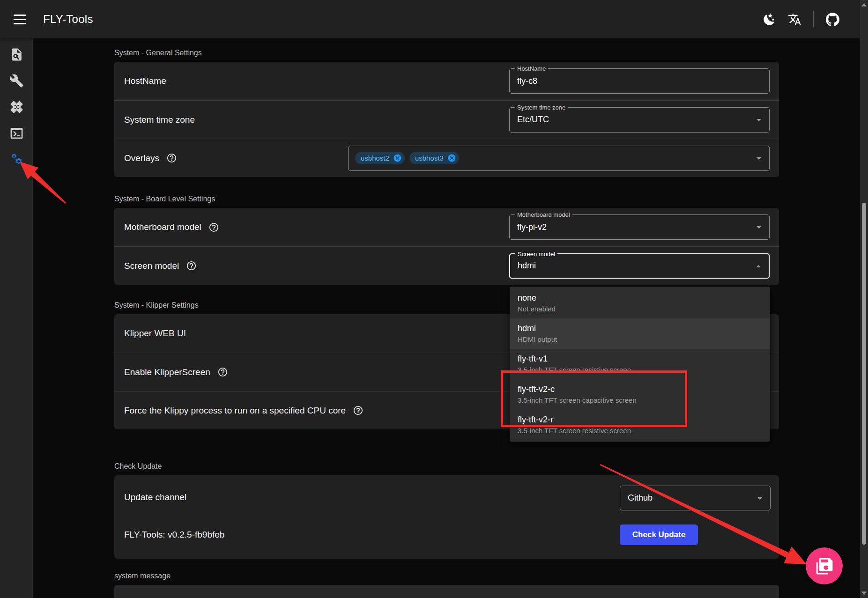 This screenshot has height=598, width=868. Describe the element at coordinates (640, 303) in the screenshot. I see `option-none: none Not enabled` at that location.